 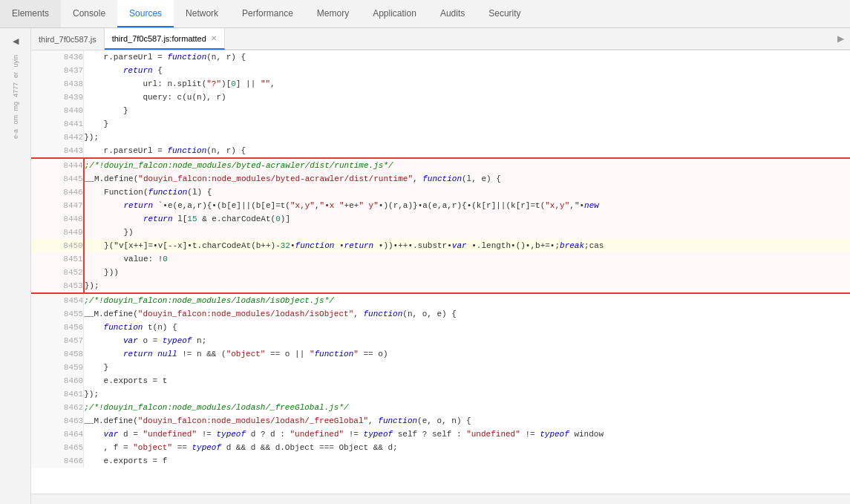 What do you see at coordinates (441, 97) in the screenshot?
I see `table-row: 8439 query: c(u(n), r)` at bounding box center [441, 97].